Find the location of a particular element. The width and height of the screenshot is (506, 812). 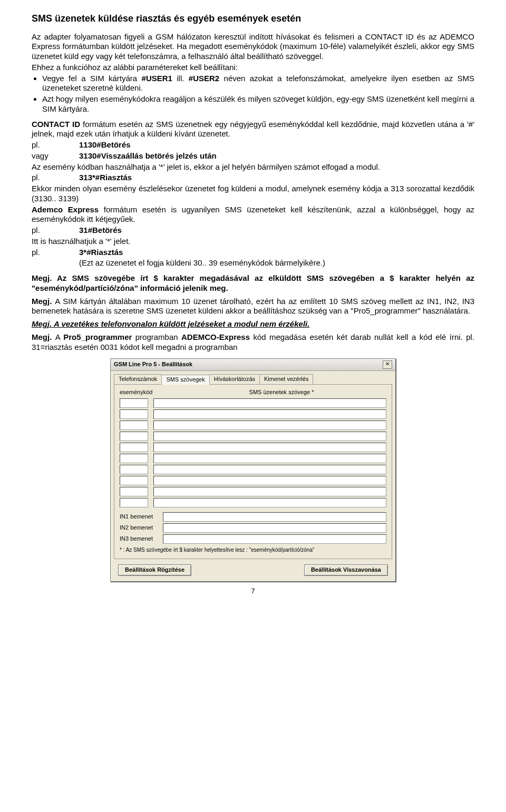

paragraph: (Ezt az üzenetet el fogja küldeni 30.. 3… is located at coordinates (253, 263).